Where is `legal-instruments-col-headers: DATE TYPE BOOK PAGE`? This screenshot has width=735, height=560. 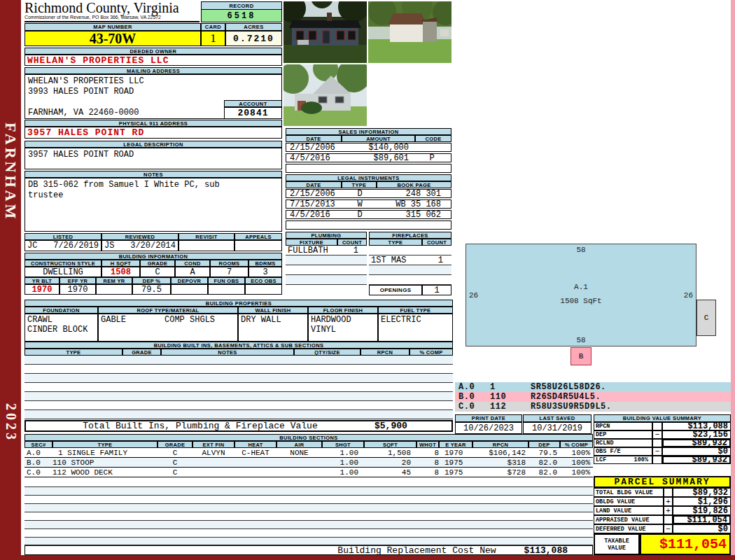
legal-instruments-col-headers: DATE TYPE BOOK PAGE is located at coordinates (368, 185).